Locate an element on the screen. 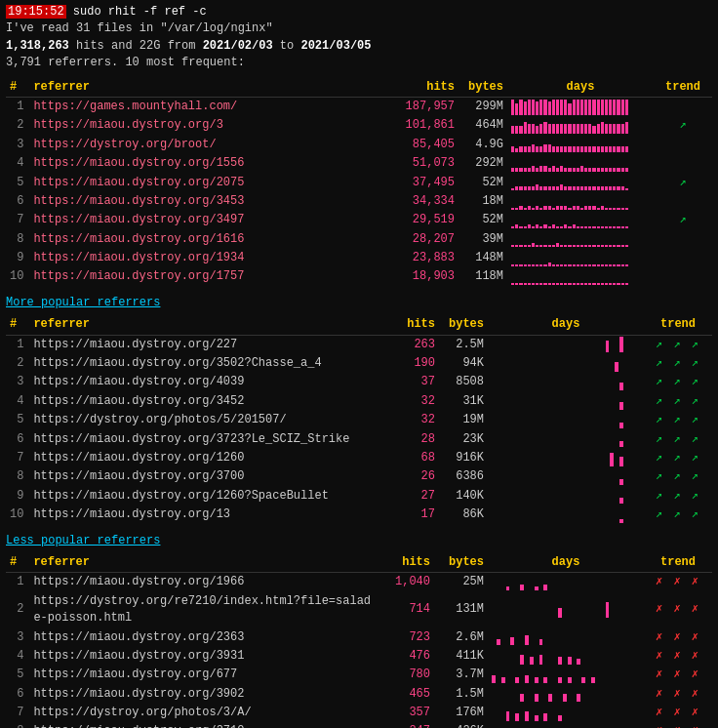 This screenshot has height=728, width=718. referrer-url: https://miaou.dystroy.org/3700 is located at coordinates (210, 476).